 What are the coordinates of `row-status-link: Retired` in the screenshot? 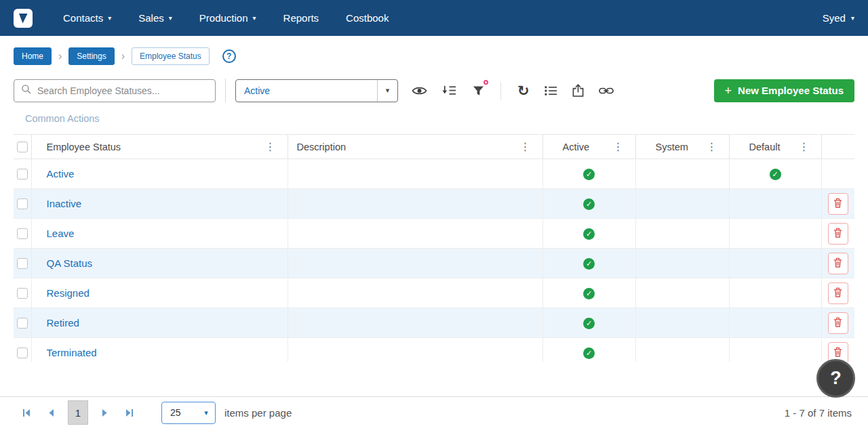 It's located at (63, 322).